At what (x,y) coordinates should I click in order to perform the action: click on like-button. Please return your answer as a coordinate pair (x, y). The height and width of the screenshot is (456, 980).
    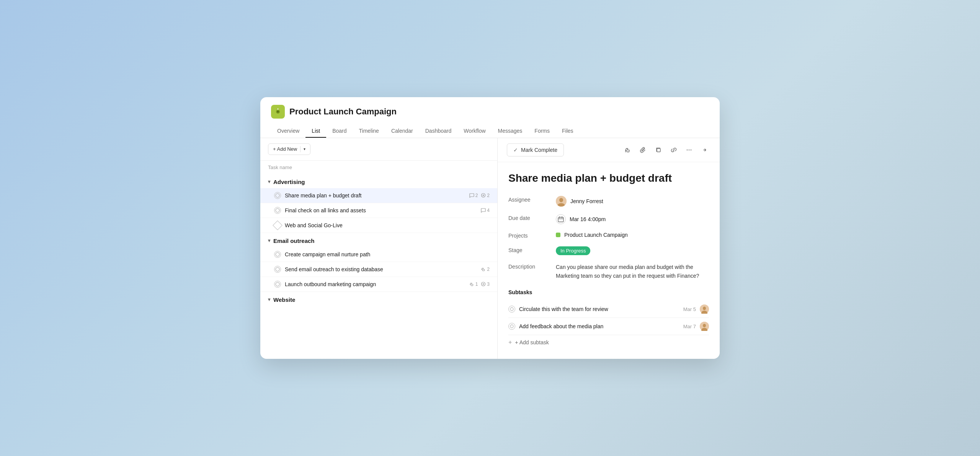
    Looking at the image, I should click on (628, 150).